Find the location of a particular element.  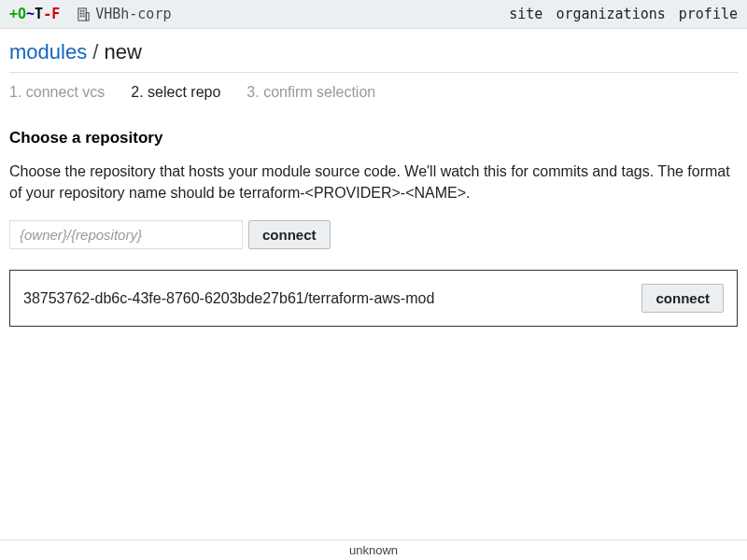

step-indicator: 1. connect vcs 2. select repo 3. confirm… is located at coordinates (374, 92).